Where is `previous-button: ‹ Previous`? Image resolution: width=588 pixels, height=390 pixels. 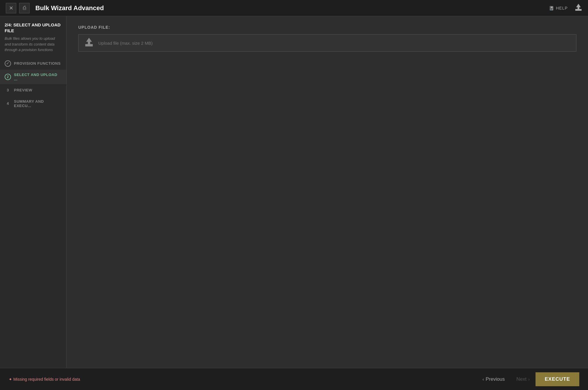
previous-button: ‹ Previous is located at coordinates (493, 379).